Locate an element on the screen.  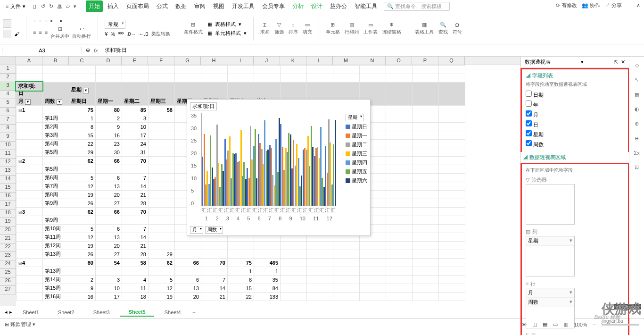
cell: 35 is located at coordinates (267, 280).